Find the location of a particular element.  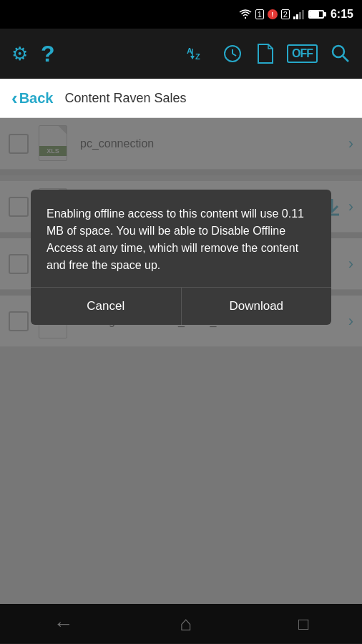

settings-icon: ⚙ is located at coordinates (20, 54).